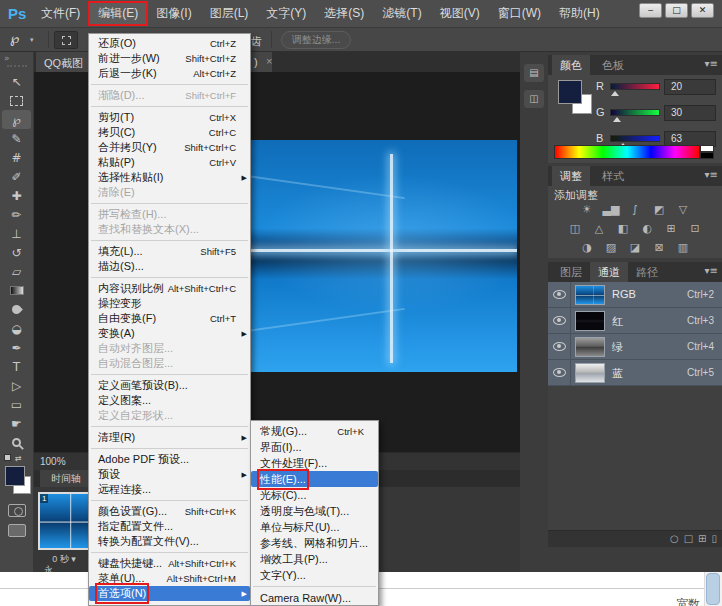 This screenshot has height=606, width=722. Describe the element at coordinates (624, 229) in the screenshot. I see `black-white-icon: ◧` at that location.